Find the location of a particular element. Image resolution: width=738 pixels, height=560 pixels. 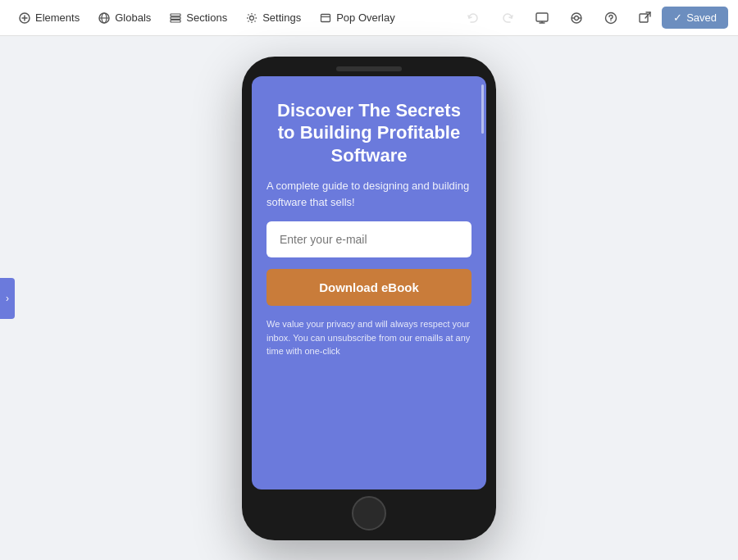

phone-subtext: A complete guide to designing and buildi… is located at coordinates (369, 193).